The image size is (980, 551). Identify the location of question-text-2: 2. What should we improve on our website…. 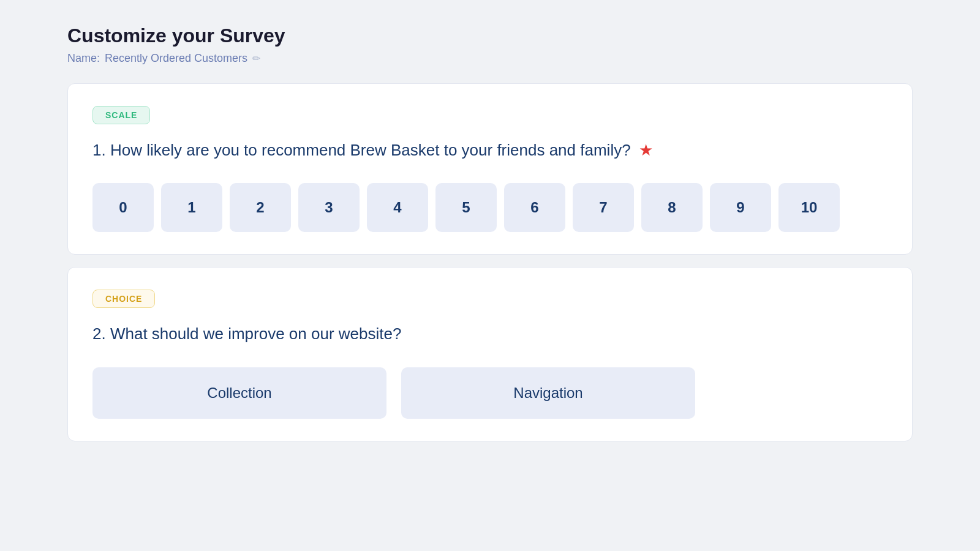
(490, 334).